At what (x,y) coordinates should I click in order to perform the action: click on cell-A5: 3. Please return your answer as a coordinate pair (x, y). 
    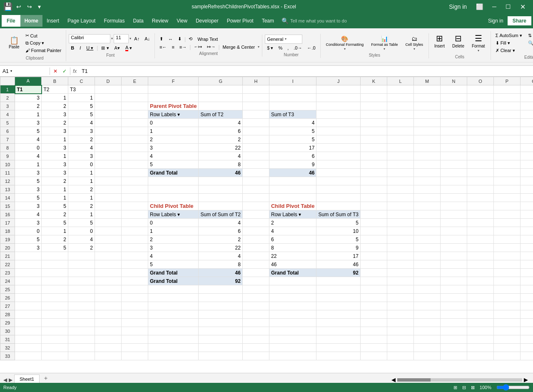
    Looking at the image, I should click on (28, 123).